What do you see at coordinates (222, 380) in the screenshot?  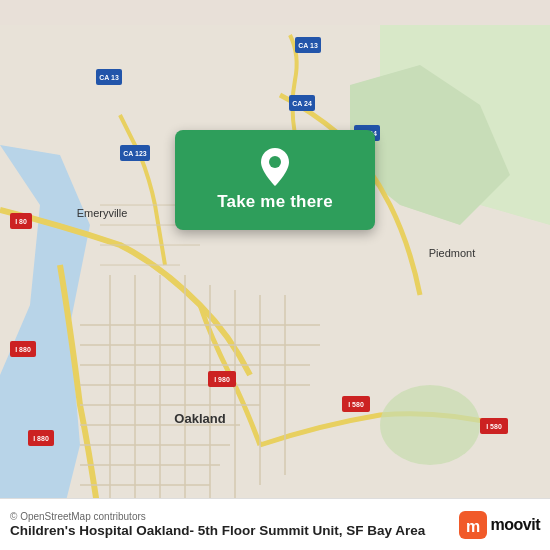 I see `svg-text: I 980` at bounding box center [222, 380].